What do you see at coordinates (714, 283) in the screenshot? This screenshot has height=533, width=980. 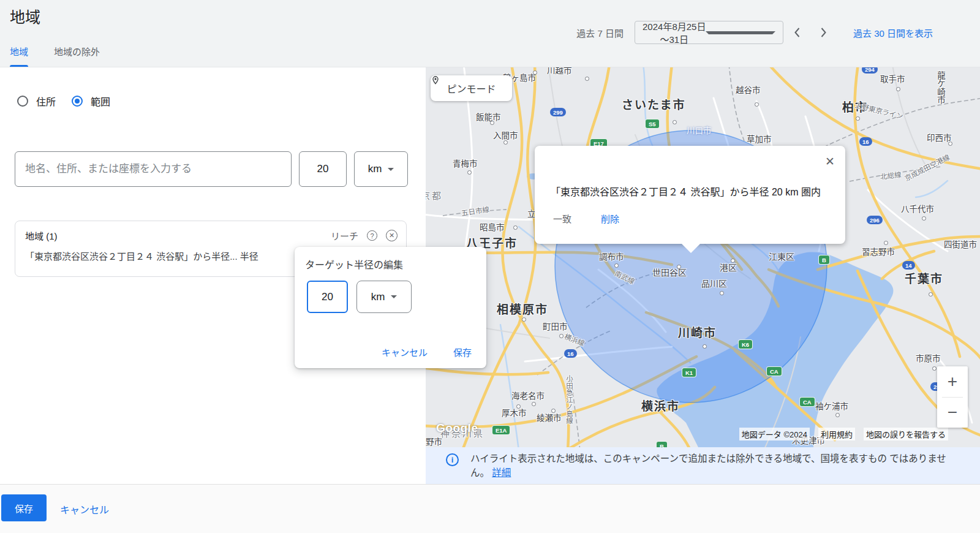 I see `map-label: 品川区` at bounding box center [714, 283].